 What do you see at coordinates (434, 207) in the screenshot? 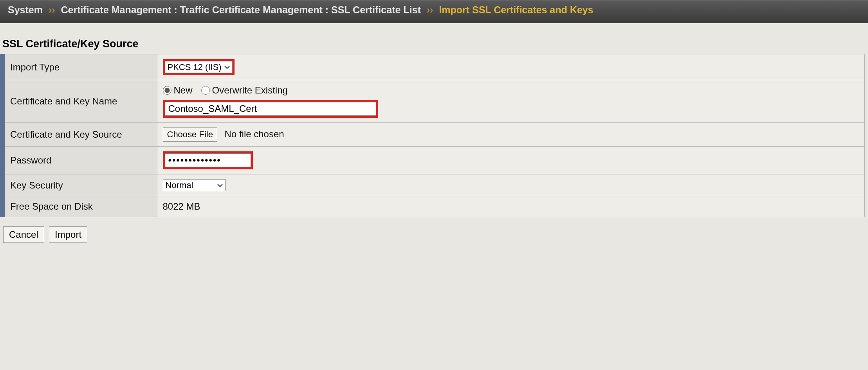
I see `row-free-space: Free Space on Disk 8022 MB` at bounding box center [434, 207].